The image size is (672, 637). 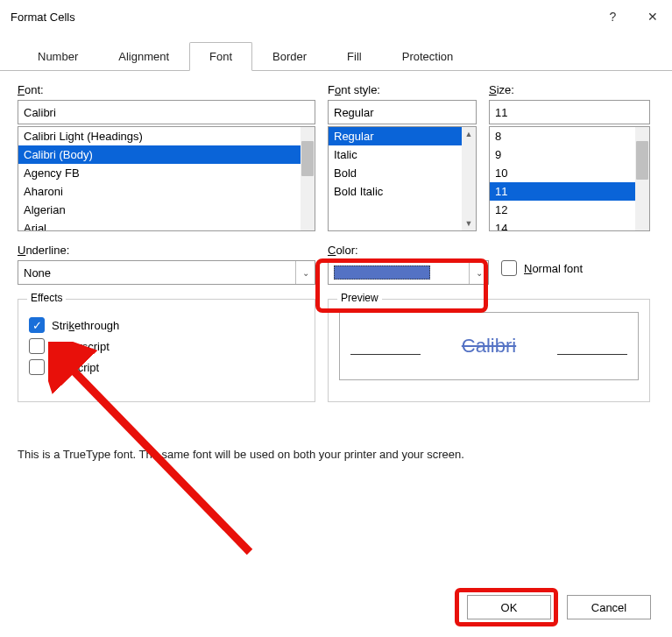 What do you see at coordinates (569, 179) in the screenshot?
I see `size-listbox: 8 9 10 11 12 14` at bounding box center [569, 179].